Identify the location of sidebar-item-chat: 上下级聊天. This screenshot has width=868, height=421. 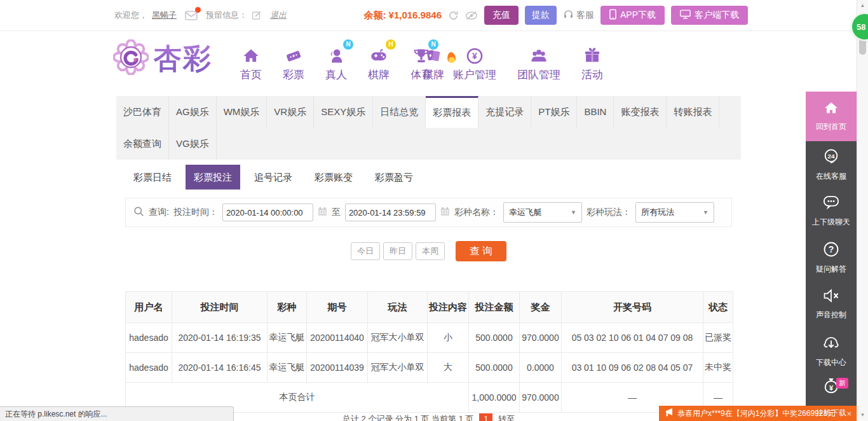
(831, 211).